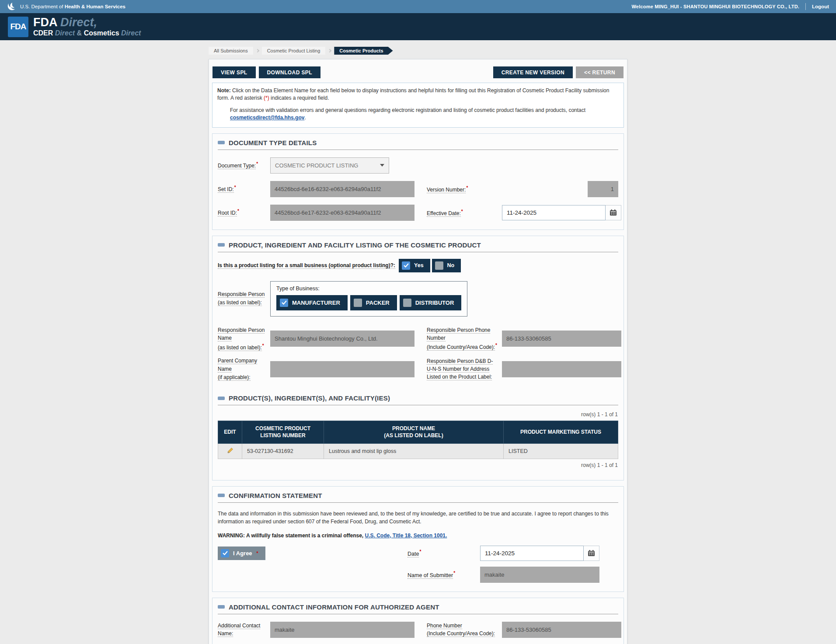  I want to click on column-header-product-name: PRODUCT NAME(AS LISTED ON LABEL), so click(414, 432).